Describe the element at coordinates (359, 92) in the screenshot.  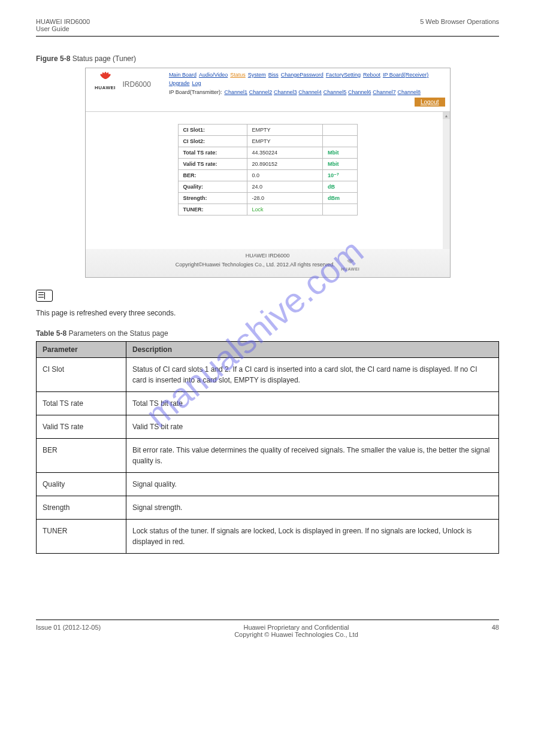
I see `nav-channel-channel6: Channel6` at that location.